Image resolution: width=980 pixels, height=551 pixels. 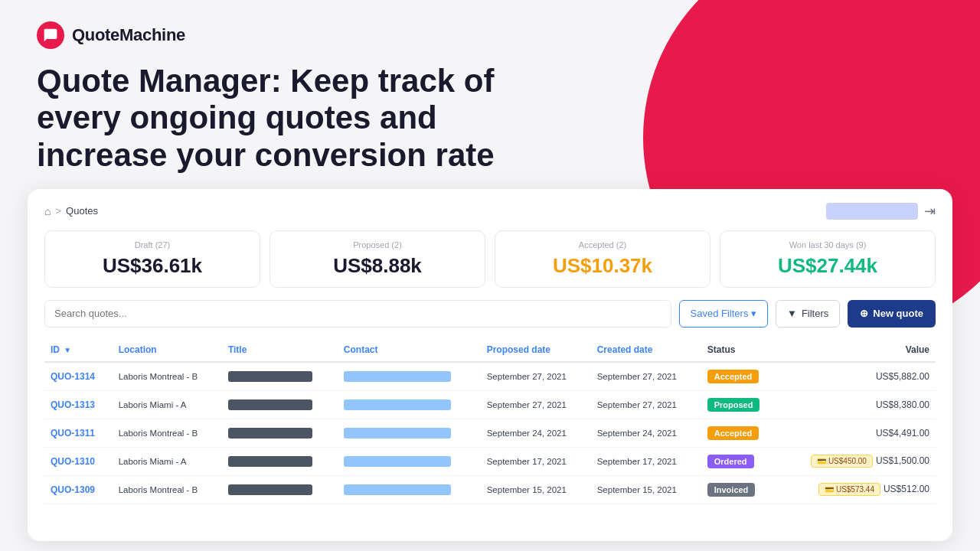 I want to click on col-location: Location, so click(x=167, y=350).